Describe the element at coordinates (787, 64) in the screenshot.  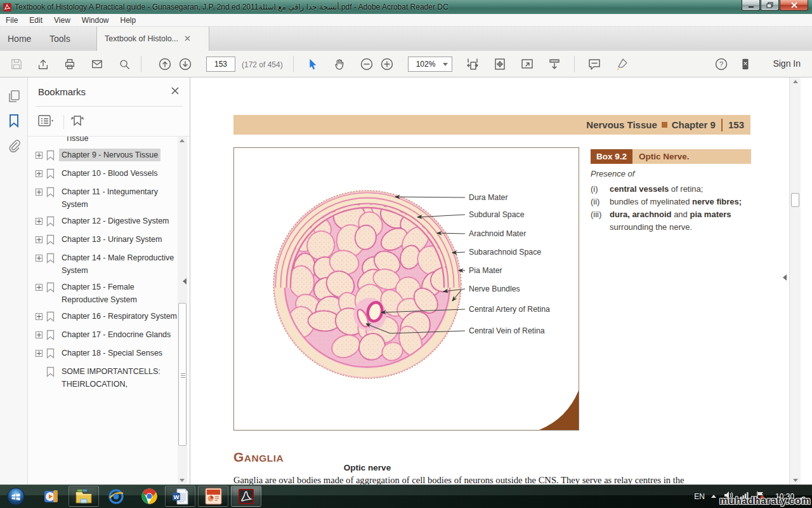
I see `sign-in-button: Sign In` at that location.